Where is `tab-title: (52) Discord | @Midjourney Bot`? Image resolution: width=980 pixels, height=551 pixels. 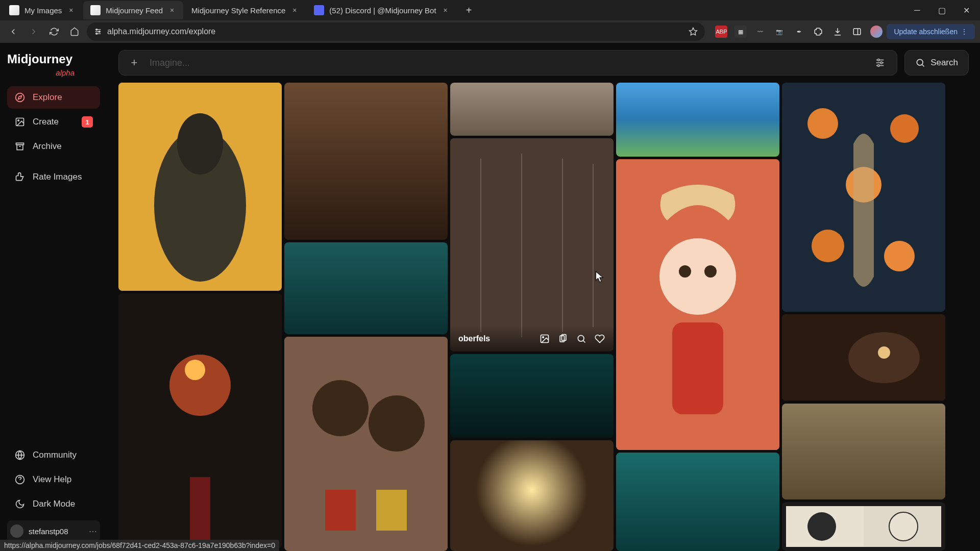
tab-title: (52) Discord | @Midjourney Bot is located at coordinates (383, 10).